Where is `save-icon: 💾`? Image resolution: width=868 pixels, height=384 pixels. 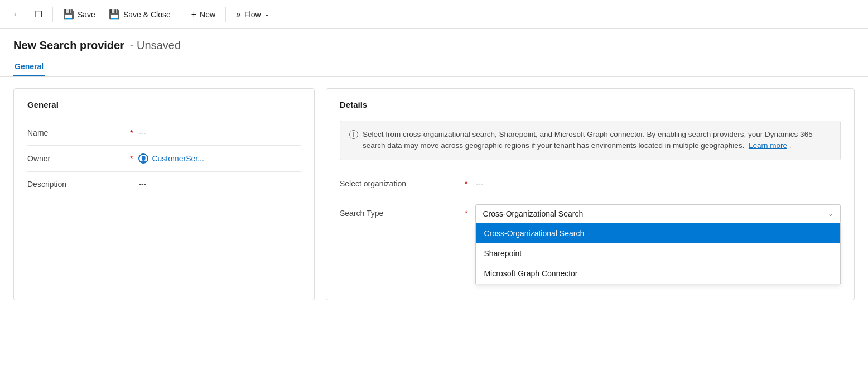 save-icon: 💾 is located at coordinates (69, 15).